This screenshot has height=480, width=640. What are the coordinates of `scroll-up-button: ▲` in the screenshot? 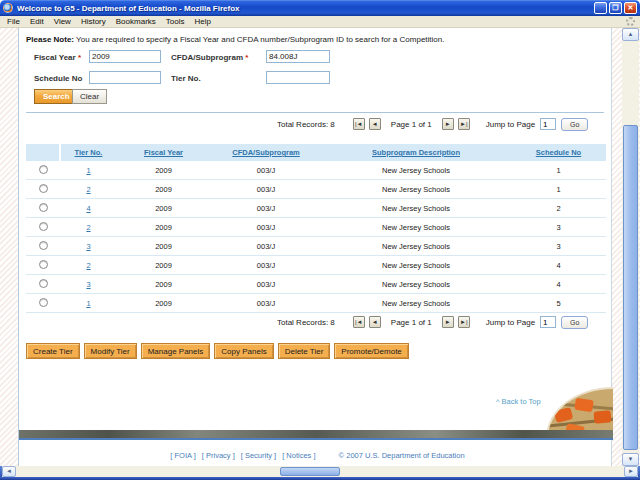 It's located at (630, 34).